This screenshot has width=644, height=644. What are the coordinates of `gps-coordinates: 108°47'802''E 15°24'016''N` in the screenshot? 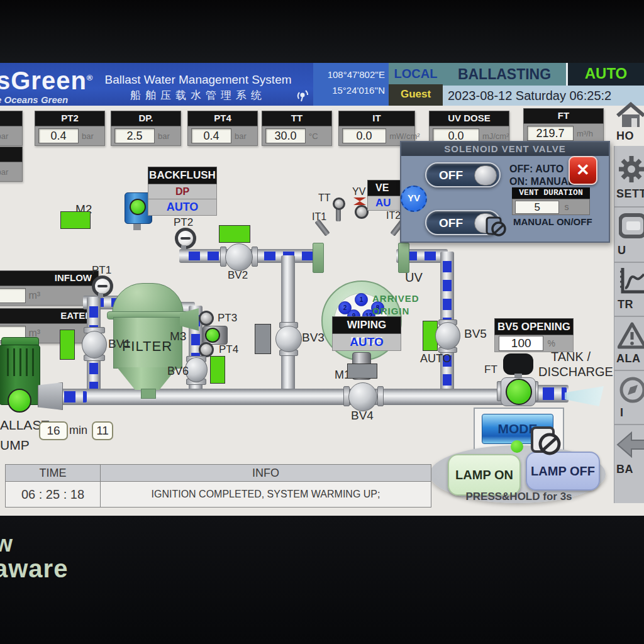 It's located at (351, 84).